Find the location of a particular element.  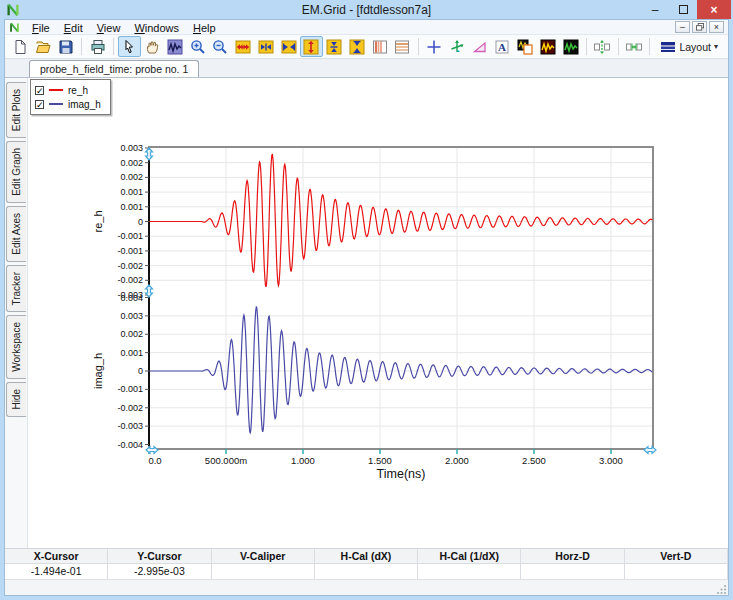

shrink-y-button is located at coordinates (334, 46).